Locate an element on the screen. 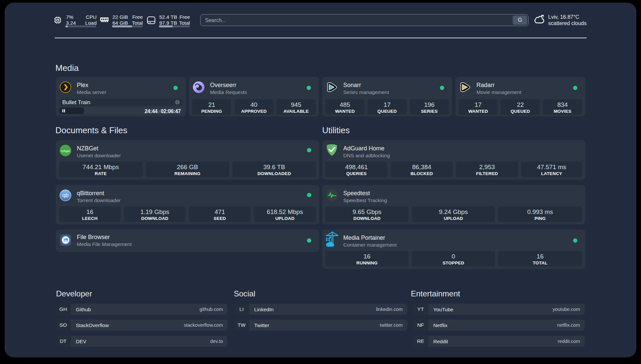 The image size is (641, 364). svg-text: nzbget is located at coordinates (66, 151).